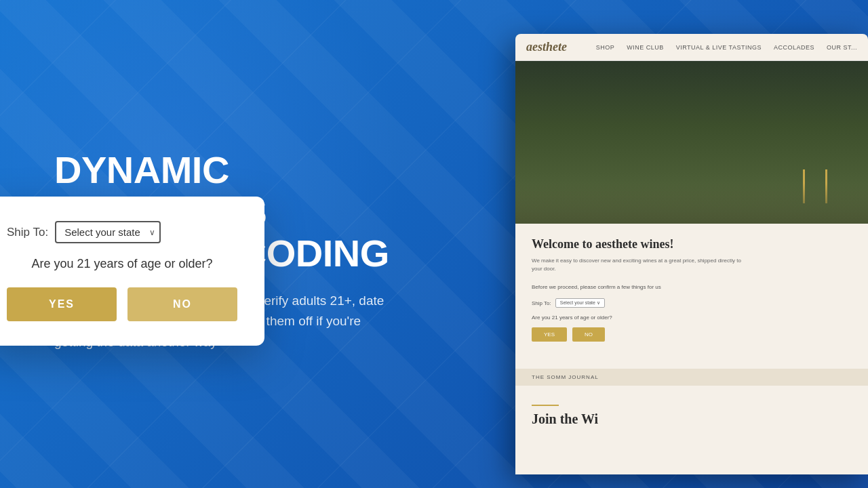  I want to click on nav-accolades: ACCOLADES, so click(794, 47).